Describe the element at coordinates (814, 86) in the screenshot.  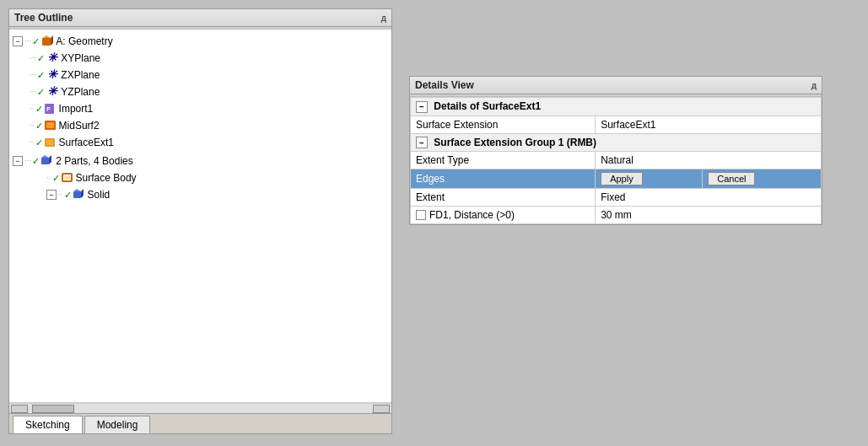
I see `details-pin-icon: д` at that location.